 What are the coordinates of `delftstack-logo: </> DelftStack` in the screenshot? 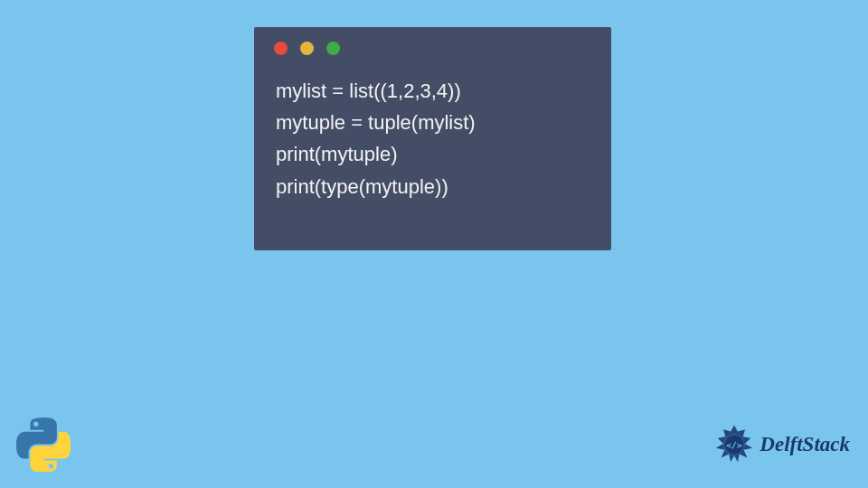 It's located at (781, 445).